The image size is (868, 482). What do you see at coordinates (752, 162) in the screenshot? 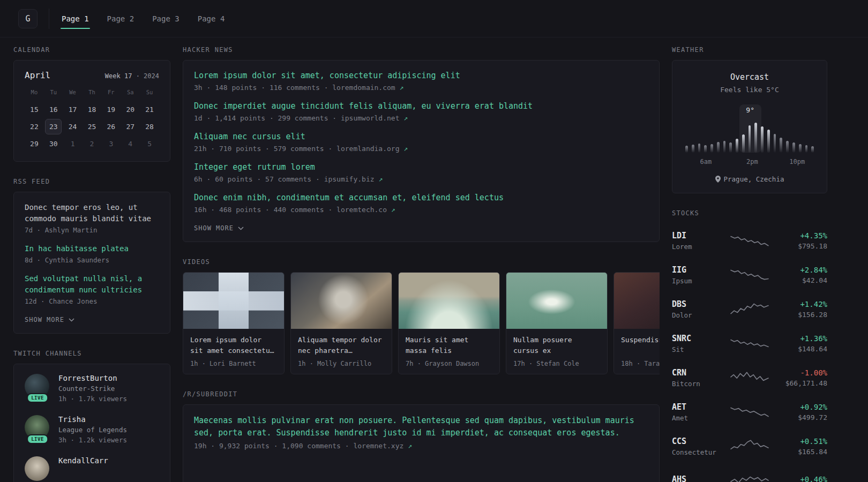
I see `weather-time: 2pm` at bounding box center [752, 162].